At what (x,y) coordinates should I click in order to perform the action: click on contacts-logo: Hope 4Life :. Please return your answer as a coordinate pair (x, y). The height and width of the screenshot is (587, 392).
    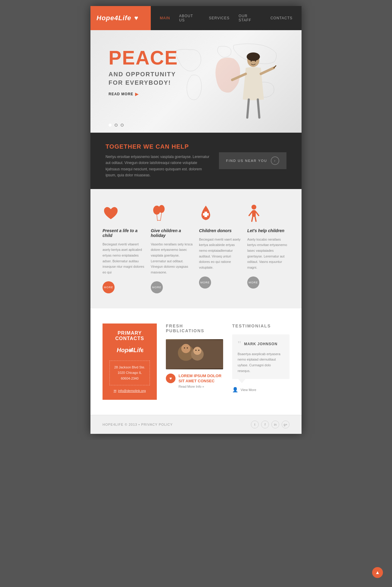
    Looking at the image, I should click on (130, 350).